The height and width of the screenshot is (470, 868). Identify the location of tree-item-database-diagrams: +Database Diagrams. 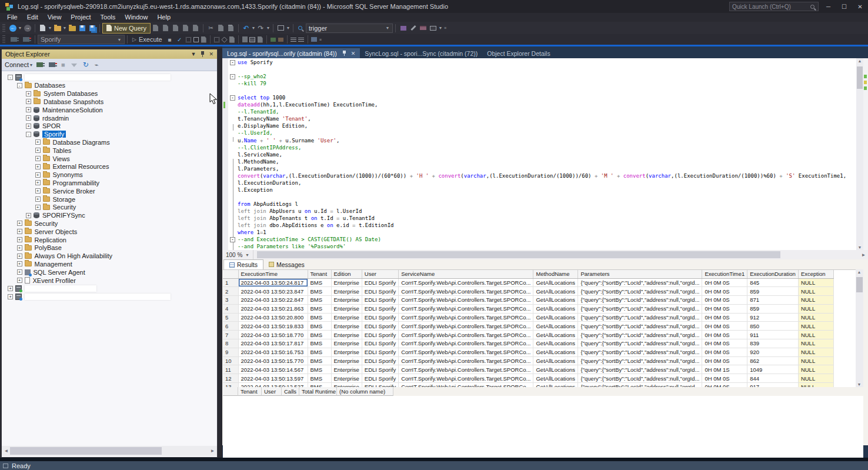
(73, 142).